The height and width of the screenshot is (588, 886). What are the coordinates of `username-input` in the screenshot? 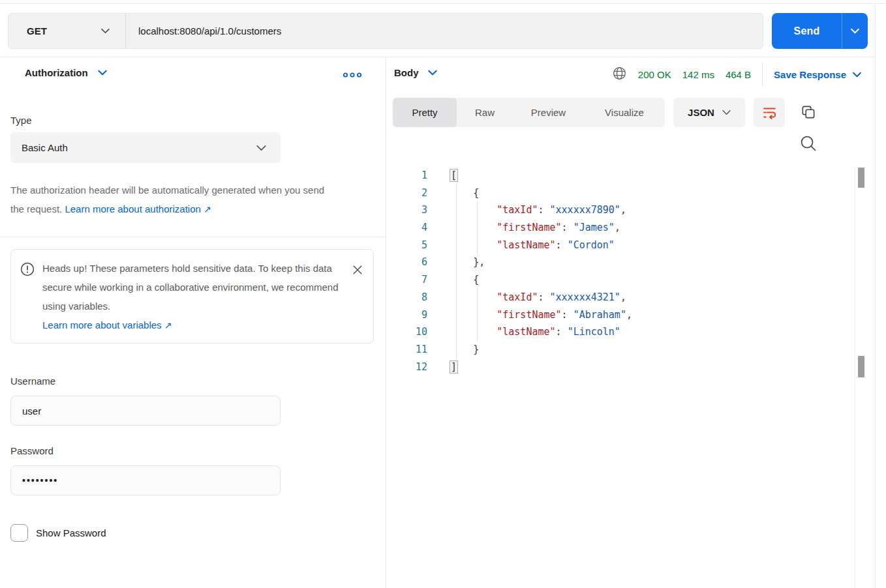 It's located at (145, 411).